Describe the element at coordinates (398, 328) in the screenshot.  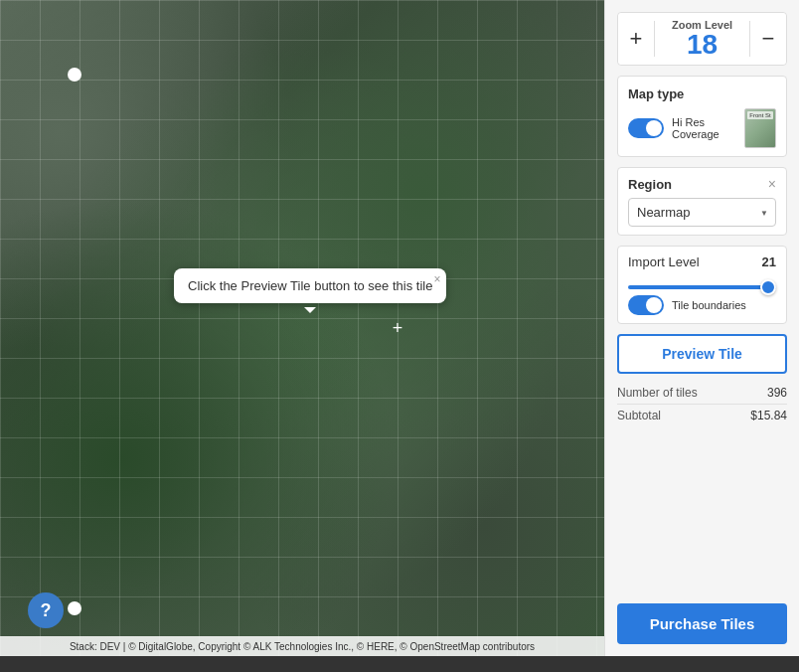
I see `map-crosshair: +` at that location.